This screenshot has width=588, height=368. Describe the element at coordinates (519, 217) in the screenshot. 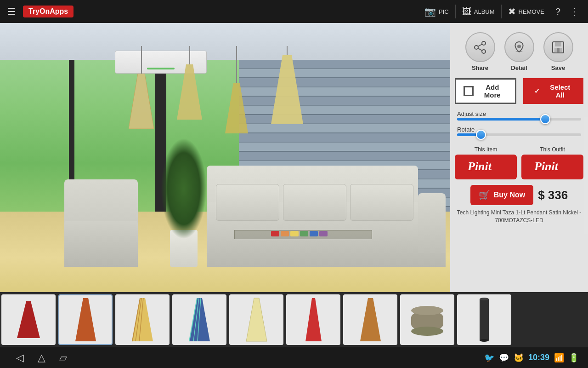

I see `product-name: Tech Lighting Mini Taza 1-Lt Pendant Sat…` at that location.